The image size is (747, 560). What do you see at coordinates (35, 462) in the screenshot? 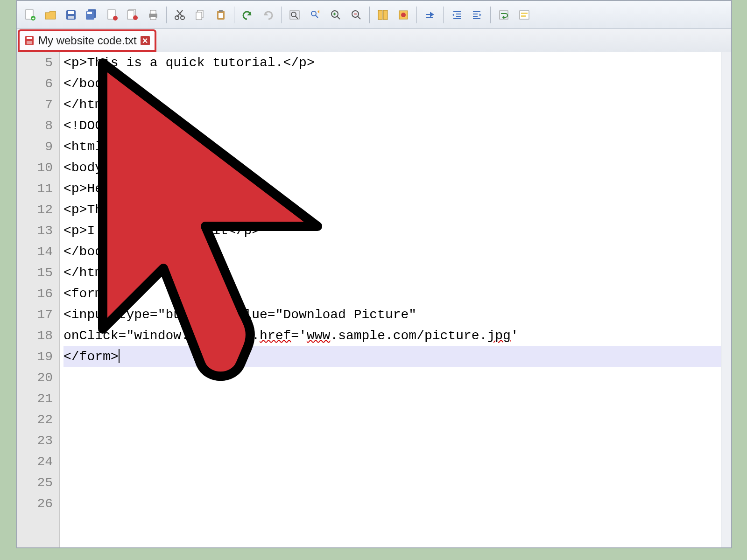
I see `line-number: 24` at bounding box center [35, 462].